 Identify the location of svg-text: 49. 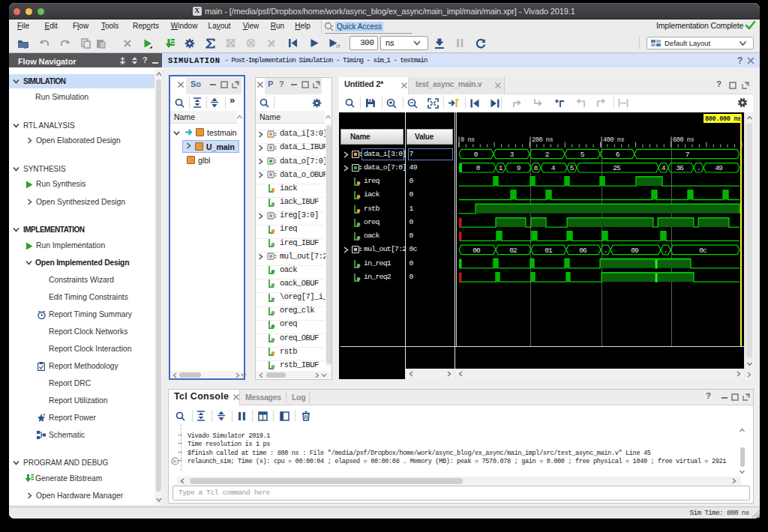
(718, 168).